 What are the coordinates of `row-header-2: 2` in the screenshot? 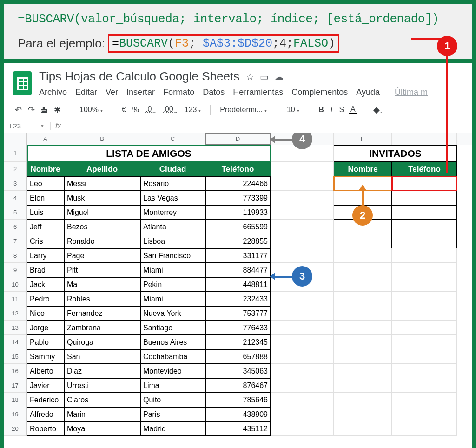 It's located at (15, 169).